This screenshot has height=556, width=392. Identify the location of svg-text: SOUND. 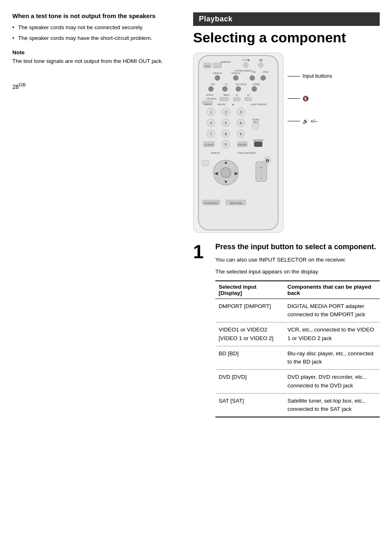
(256, 120).